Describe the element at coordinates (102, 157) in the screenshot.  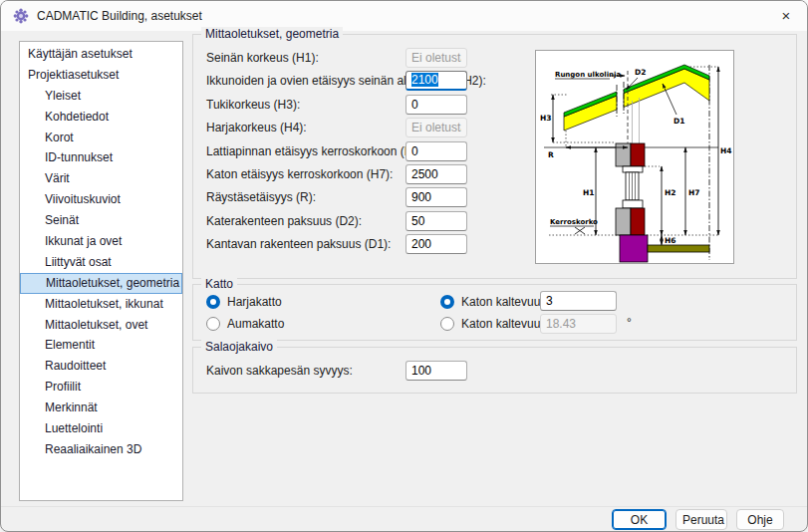
I see `sidebar-item-id-tunnukset: ID-tunnukset` at that location.